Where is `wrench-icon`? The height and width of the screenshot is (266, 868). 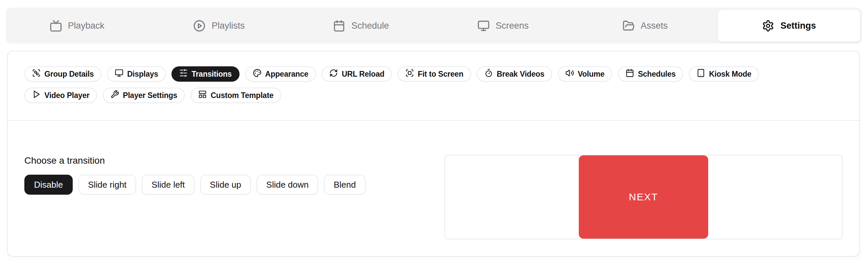 wrench-icon is located at coordinates (115, 95).